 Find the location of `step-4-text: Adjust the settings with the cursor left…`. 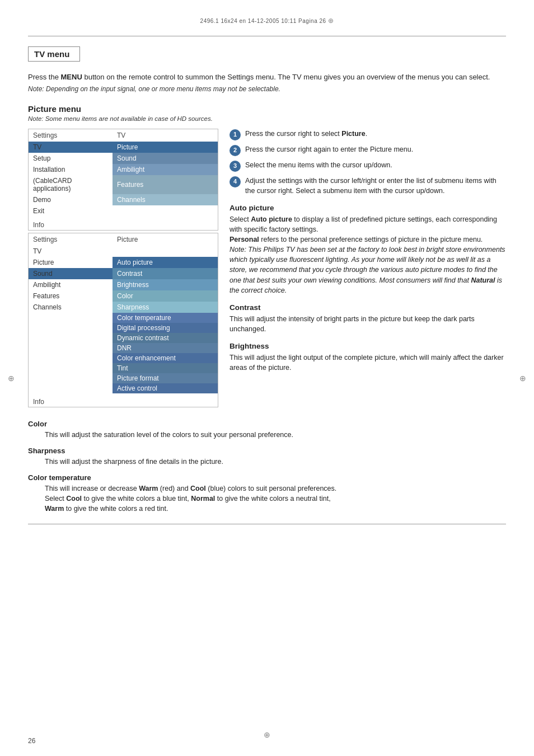

step-4-text: Adjust the settings with the cursor left… is located at coordinates (376, 186).